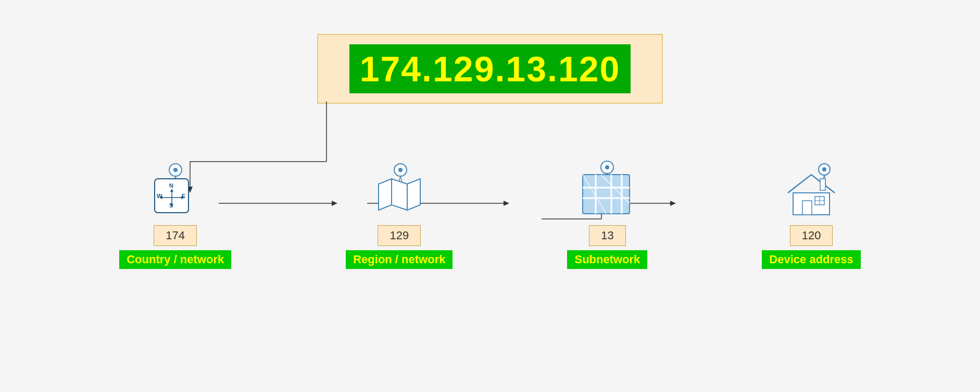 The height and width of the screenshot is (392, 980). Describe the element at coordinates (399, 185) in the screenshot. I see `map-fold-icon` at that location.